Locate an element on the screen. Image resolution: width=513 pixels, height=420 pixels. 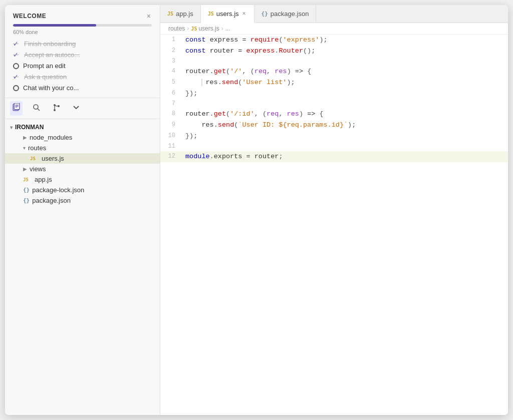
tree-item-label: node_modules is located at coordinates (51, 137).